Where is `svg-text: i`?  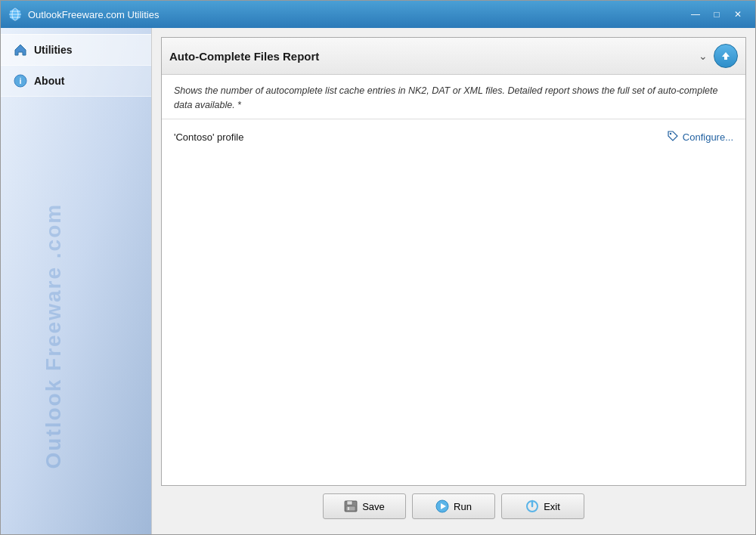 svg-text: i is located at coordinates (20, 81).